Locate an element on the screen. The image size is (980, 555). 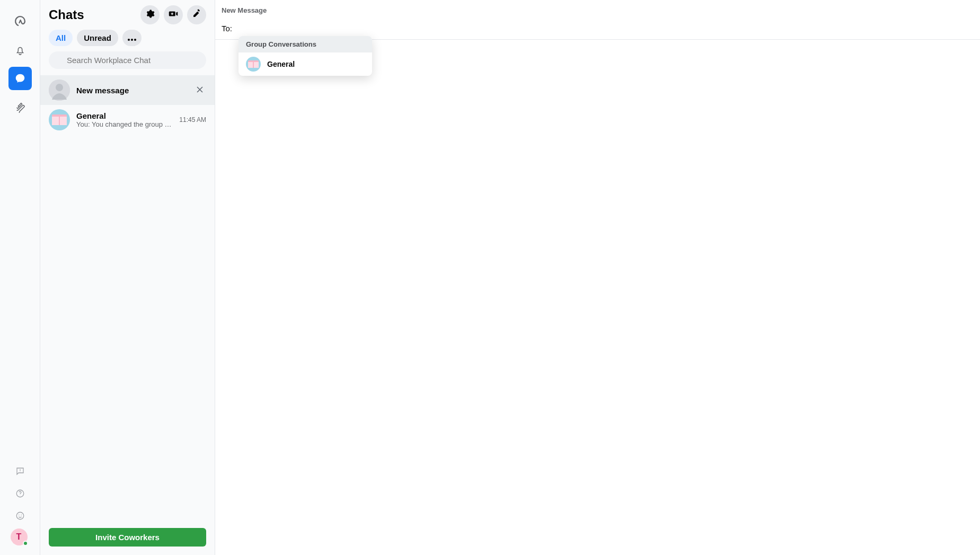
app-rail: T is located at coordinates (20, 278).